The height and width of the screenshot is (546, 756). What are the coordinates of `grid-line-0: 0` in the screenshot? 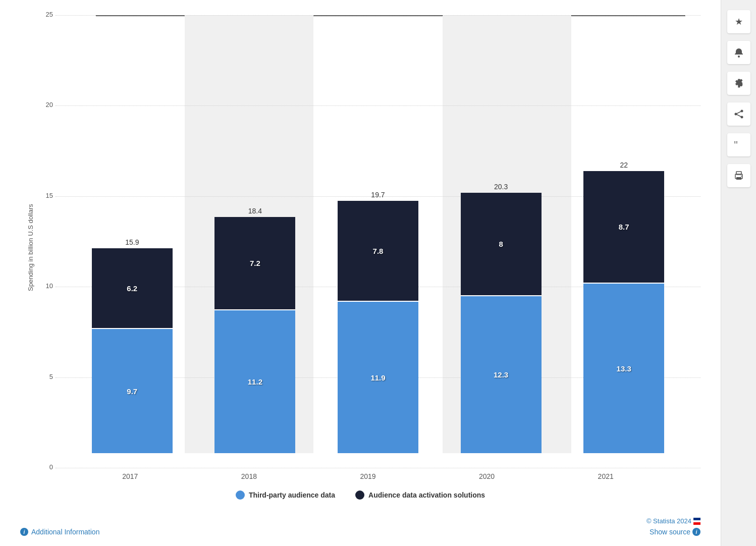 It's located at (378, 468).